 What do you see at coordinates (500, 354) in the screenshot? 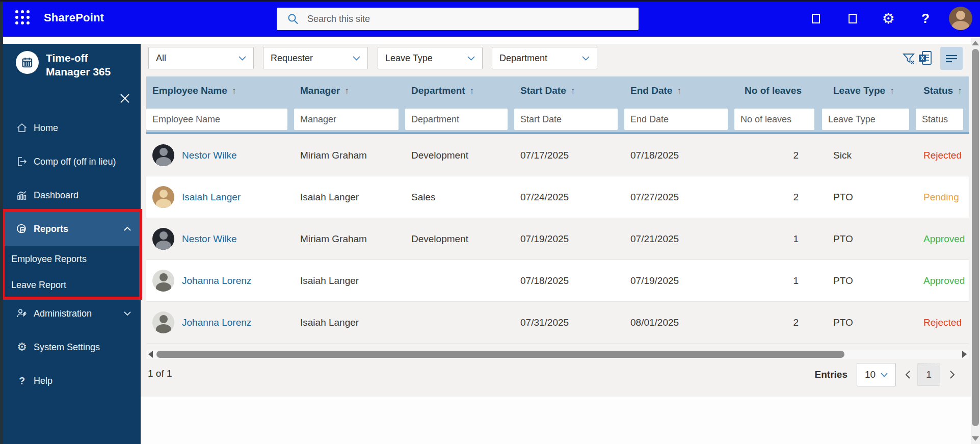
I see `horizontal-scrollbar-thumb` at bounding box center [500, 354].